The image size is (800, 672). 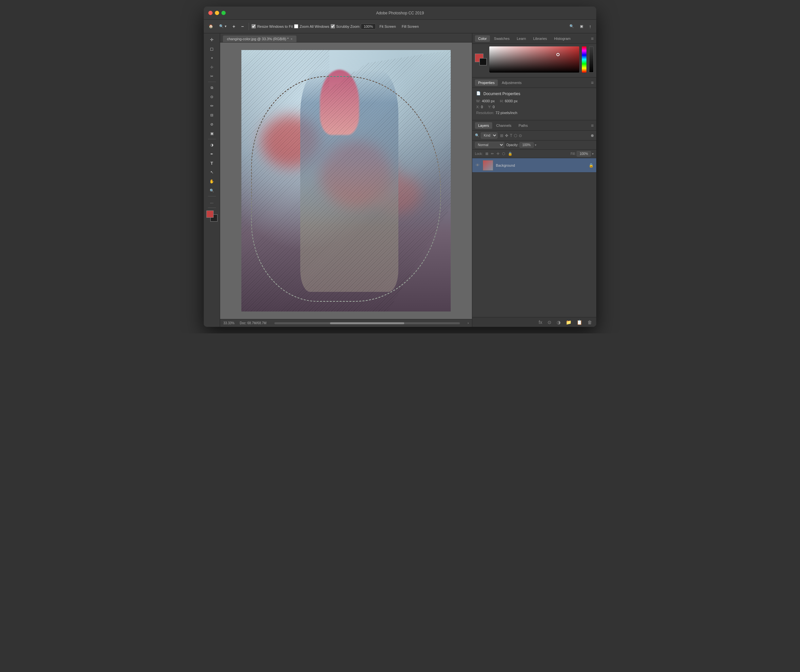 What do you see at coordinates (254, 26) in the screenshot?
I see `resize-windows-input` at bounding box center [254, 26].